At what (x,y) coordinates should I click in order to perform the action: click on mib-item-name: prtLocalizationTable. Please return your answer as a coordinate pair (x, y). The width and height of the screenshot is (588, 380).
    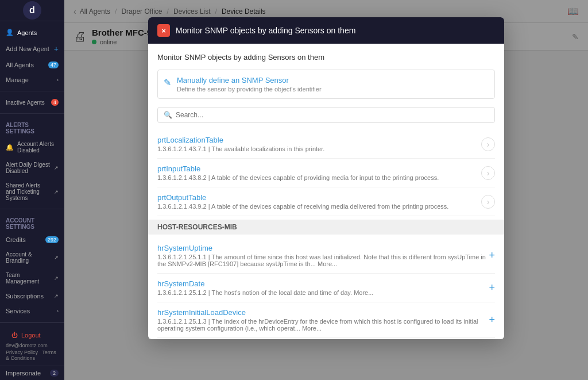
    Looking at the image, I should click on (319, 140).